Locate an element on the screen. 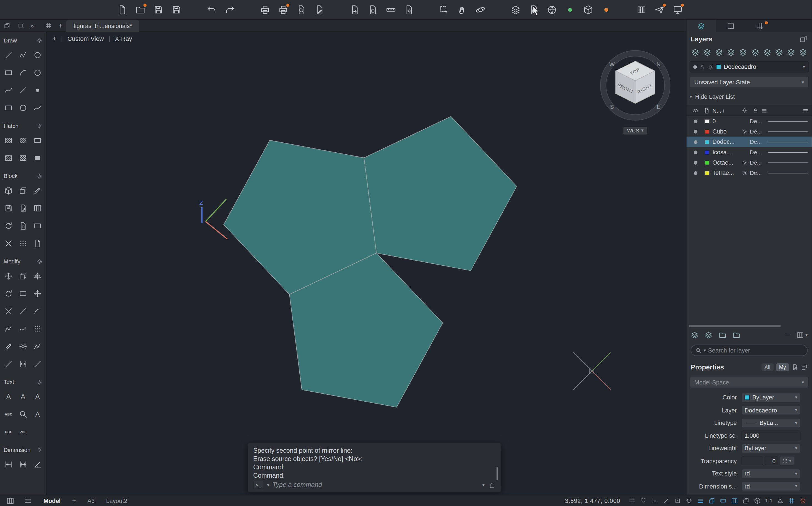 The image size is (812, 506). construction-line-tool is located at coordinates (23, 90).